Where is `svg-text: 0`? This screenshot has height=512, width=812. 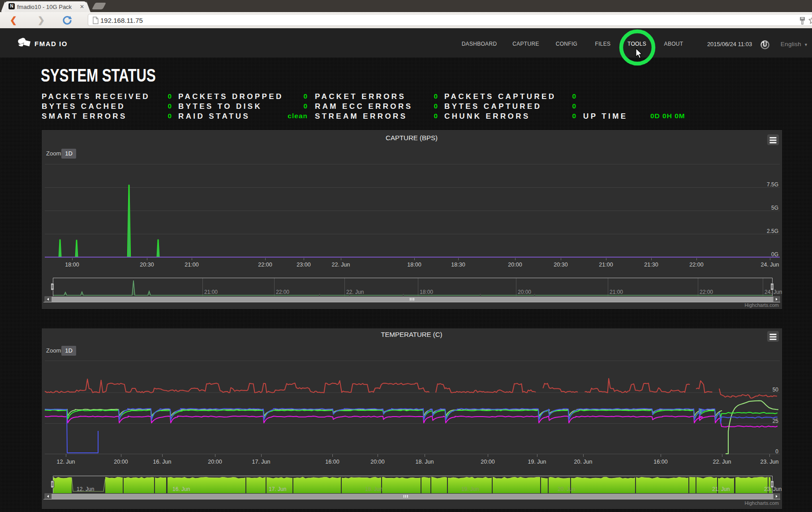
svg-text: 0 is located at coordinates (777, 452).